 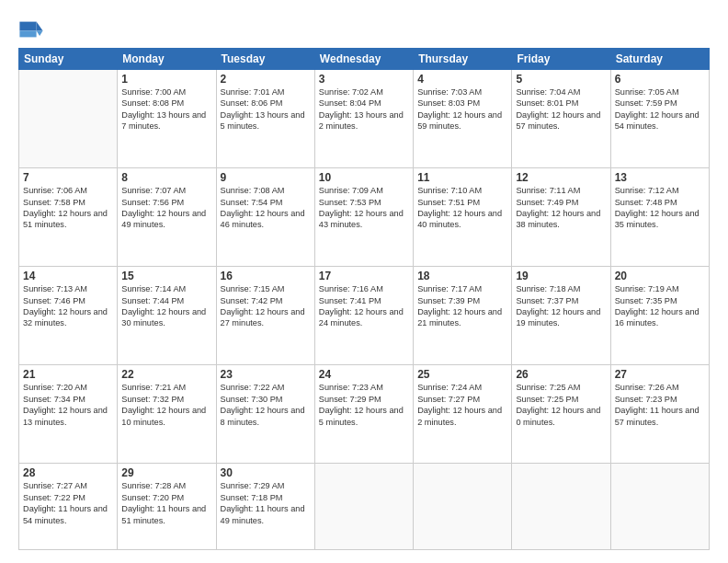 What do you see at coordinates (660, 405) in the screenshot?
I see `day-info: Sunrise: 7:26 AMSunset: 7:23 PMDaylight:…` at bounding box center [660, 405].